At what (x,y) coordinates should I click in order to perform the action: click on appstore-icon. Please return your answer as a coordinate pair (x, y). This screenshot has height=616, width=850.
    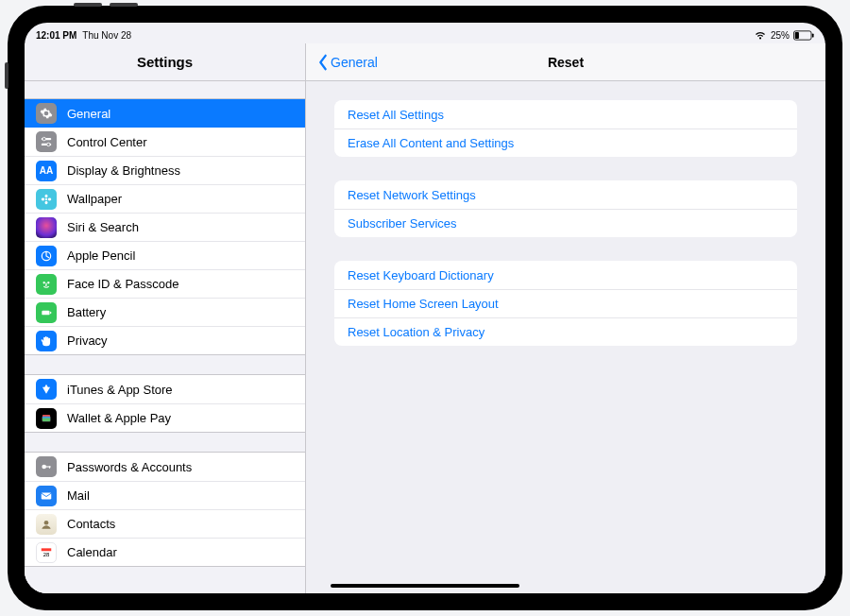
    Looking at the image, I should click on (46, 389).